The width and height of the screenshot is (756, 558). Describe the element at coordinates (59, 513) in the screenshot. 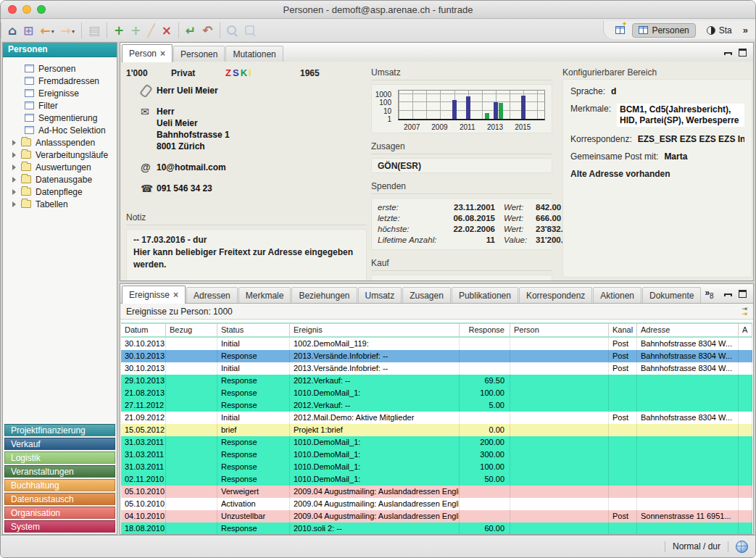

I see `category-bar: Organisation` at that location.